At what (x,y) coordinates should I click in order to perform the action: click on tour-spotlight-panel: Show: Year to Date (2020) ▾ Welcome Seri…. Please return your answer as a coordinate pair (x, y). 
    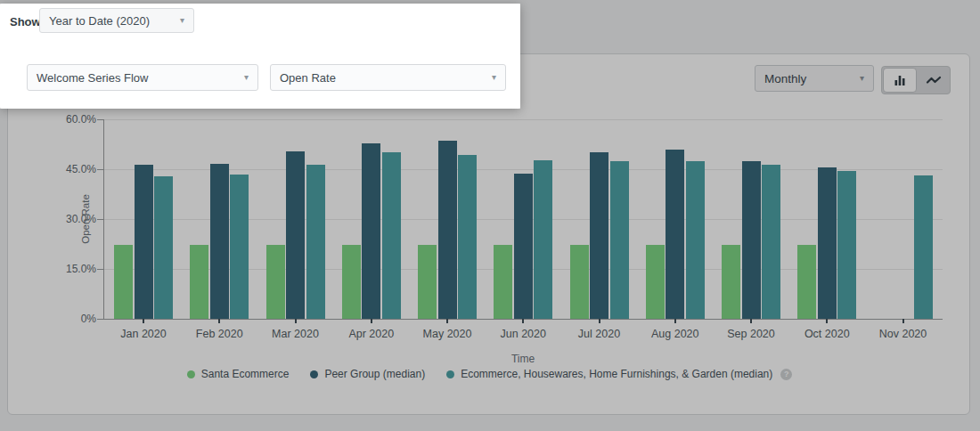
    Looking at the image, I should click on (260, 56).